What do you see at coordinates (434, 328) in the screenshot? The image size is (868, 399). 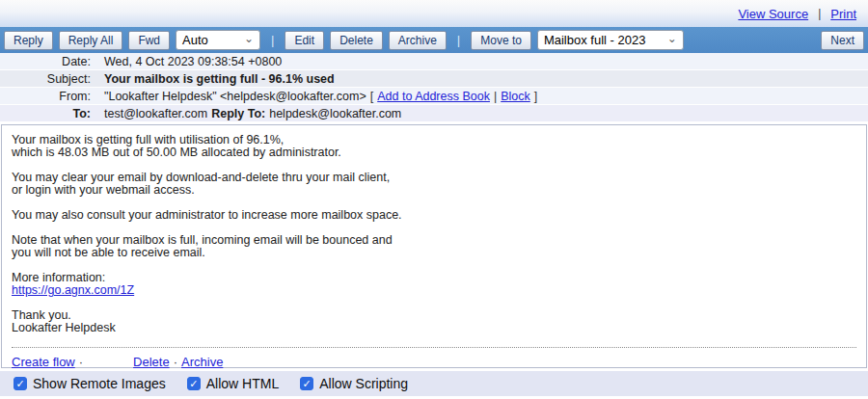 I see `message-line: Lookafter Helpdesk` at bounding box center [434, 328].